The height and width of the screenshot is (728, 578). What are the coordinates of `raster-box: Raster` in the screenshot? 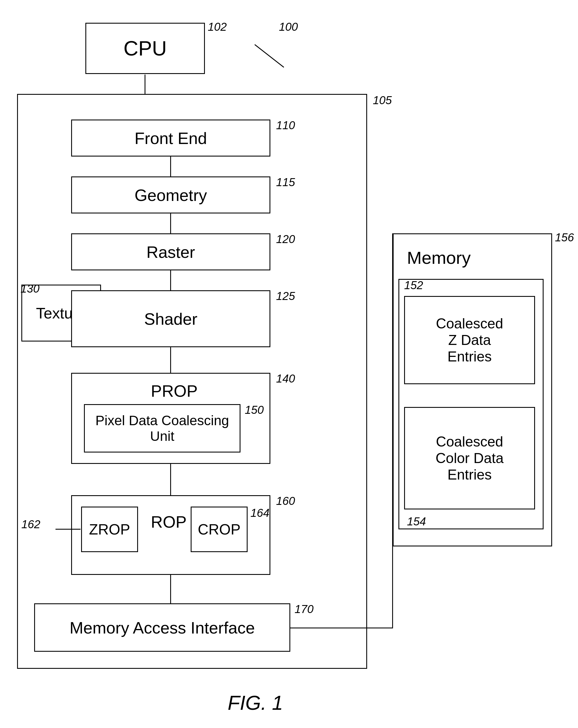 It's located at (171, 252).